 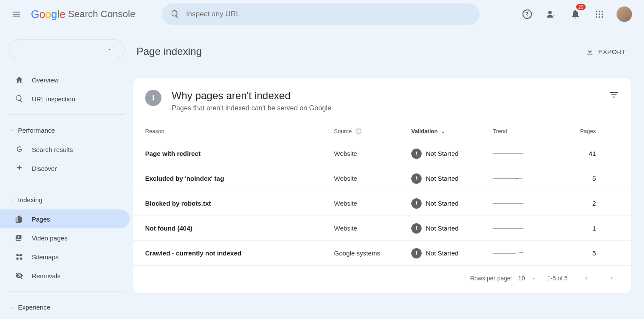 What do you see at coordinates (240, 131) in the screenshot?
I see `col-reason: Reason` at bounding box center [240, 131].